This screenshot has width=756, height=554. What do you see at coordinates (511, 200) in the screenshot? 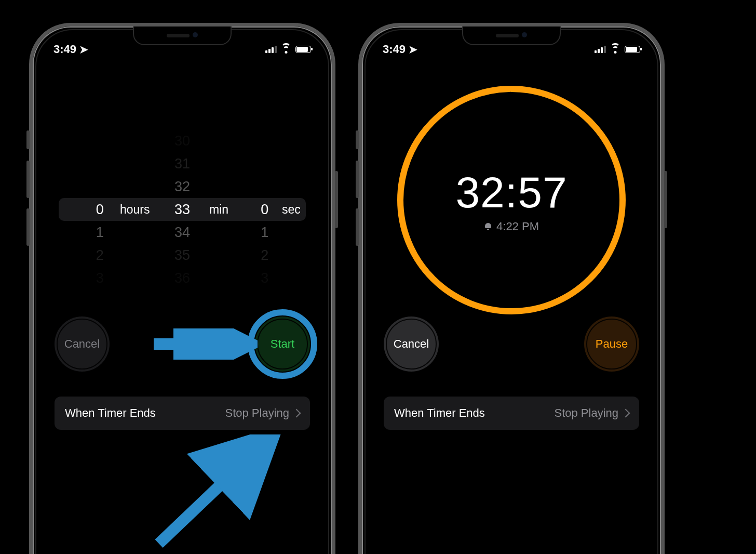
I see `timer-ring: 32:57 4:22 PM` at bounding box center [511, 200].